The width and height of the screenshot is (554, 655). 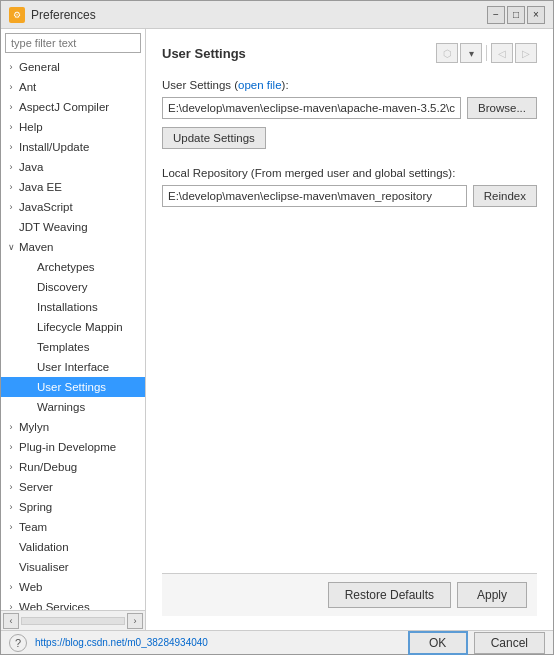 I want to click on tree-label-server: Server, so click(x=36, y=487).